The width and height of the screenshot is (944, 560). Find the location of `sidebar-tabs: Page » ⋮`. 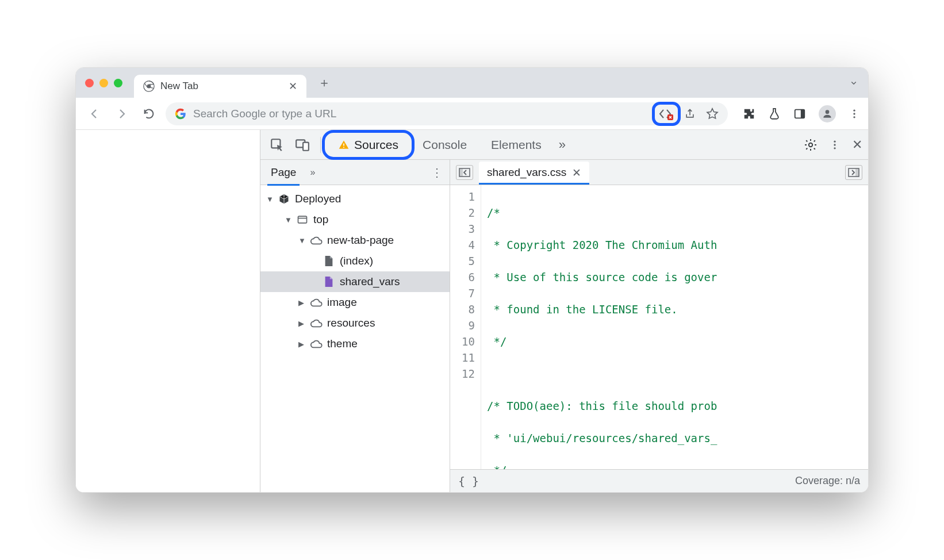

sidebar-tabs: Page » ⋮ is located at coordinates (355, 172).